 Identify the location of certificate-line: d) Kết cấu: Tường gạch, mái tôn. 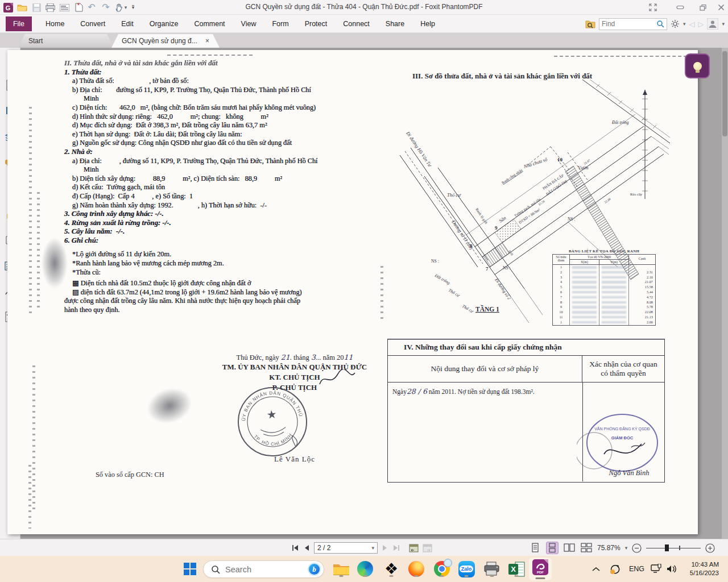
(218, 188).